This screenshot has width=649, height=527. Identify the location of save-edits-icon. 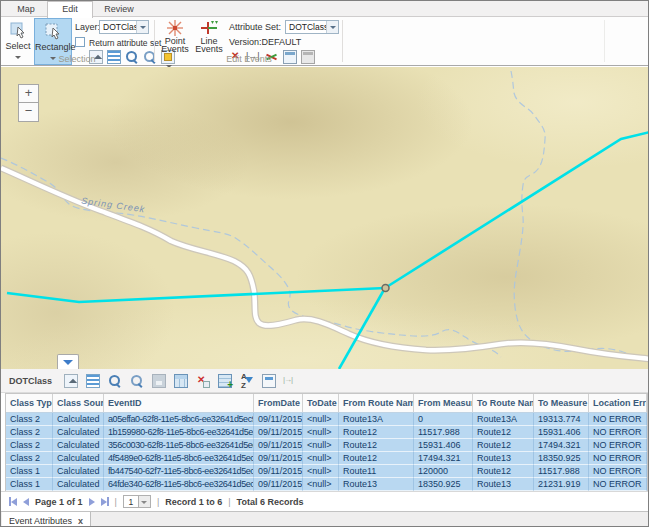
(159, 381).